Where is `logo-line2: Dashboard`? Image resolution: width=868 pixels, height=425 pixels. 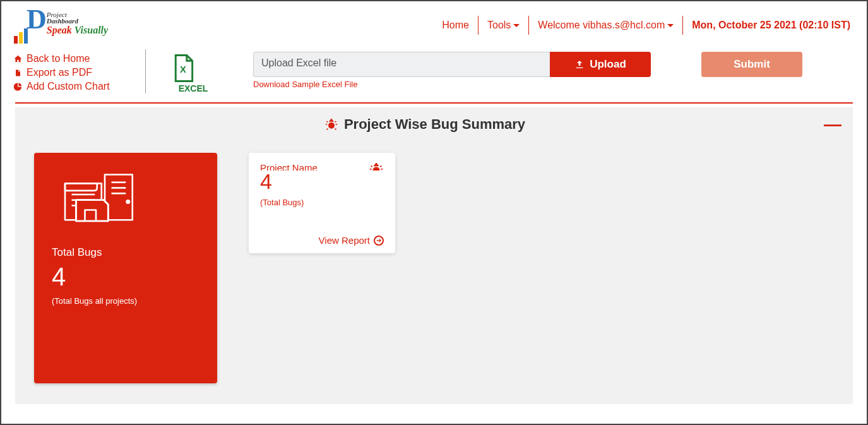 logo-line2: Dashboard is located at coordinates (77, 21).